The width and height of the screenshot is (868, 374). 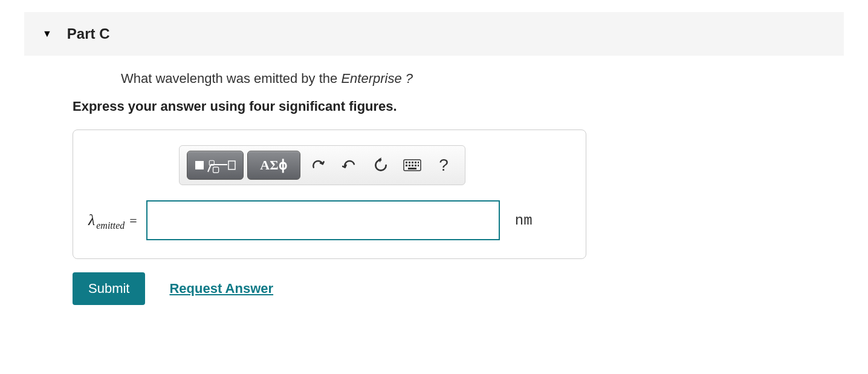 I want to click on greek-symbols-button: ΑΣϕ, so click(x=274, y=165).